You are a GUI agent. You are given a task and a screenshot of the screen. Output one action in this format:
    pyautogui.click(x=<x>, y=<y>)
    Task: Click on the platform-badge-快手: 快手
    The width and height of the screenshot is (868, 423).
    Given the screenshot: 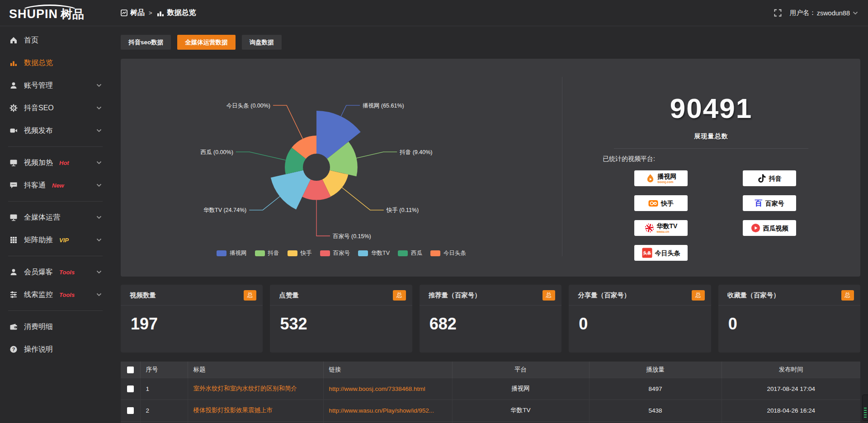 What is the action you would take?
    pyautogui.click(x=661, y=203)
    